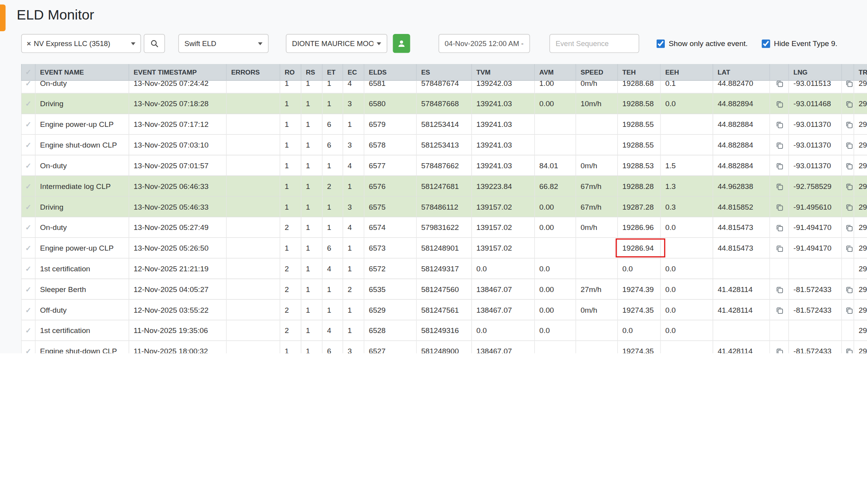 This screenshot has width=867, height=504. Describe the element at coordinates (799, 44) in the screenshot. I see `hide-type9-checkbox-label: Hide Event Type 9.` at that location.